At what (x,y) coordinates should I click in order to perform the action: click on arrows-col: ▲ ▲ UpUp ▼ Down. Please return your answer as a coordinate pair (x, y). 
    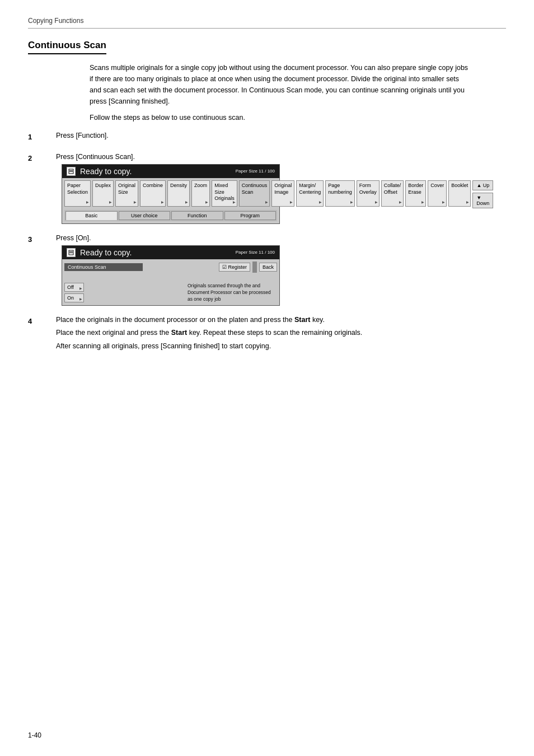
    Looking at the image, I should click on (483, 194).